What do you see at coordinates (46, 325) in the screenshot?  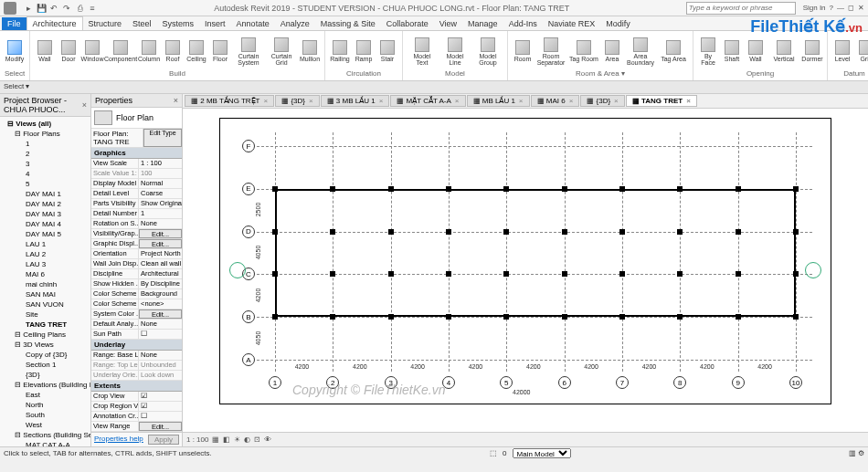 I see `tree-item: TANG TRET` at bounding box center [46, 325].